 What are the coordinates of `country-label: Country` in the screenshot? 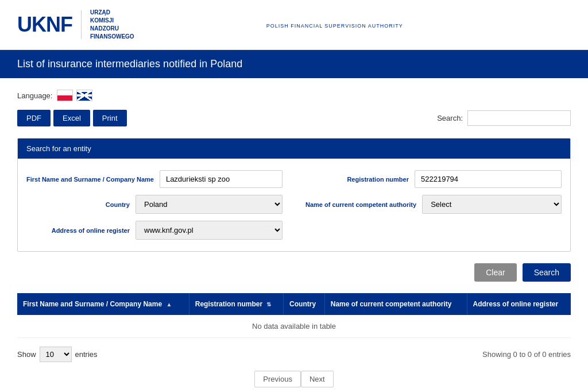 It's located at (78, 205).